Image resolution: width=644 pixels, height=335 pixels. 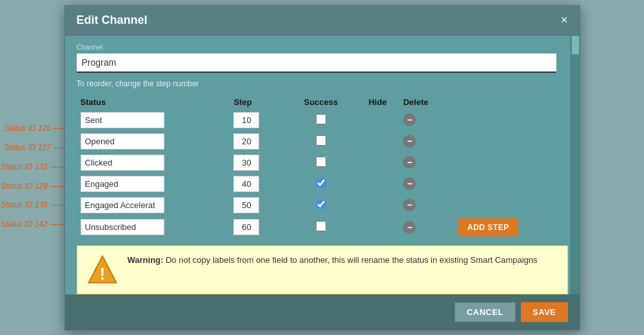 What do you see at coordinates (409, 205) in the screenshot?
I see `delete-button-135: −` at bounding box center [409, 205].